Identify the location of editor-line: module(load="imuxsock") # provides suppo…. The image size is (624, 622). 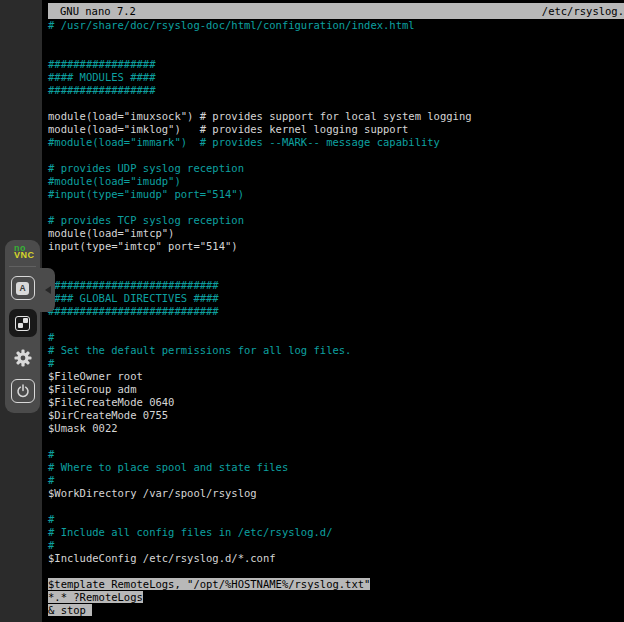
(336, 116).